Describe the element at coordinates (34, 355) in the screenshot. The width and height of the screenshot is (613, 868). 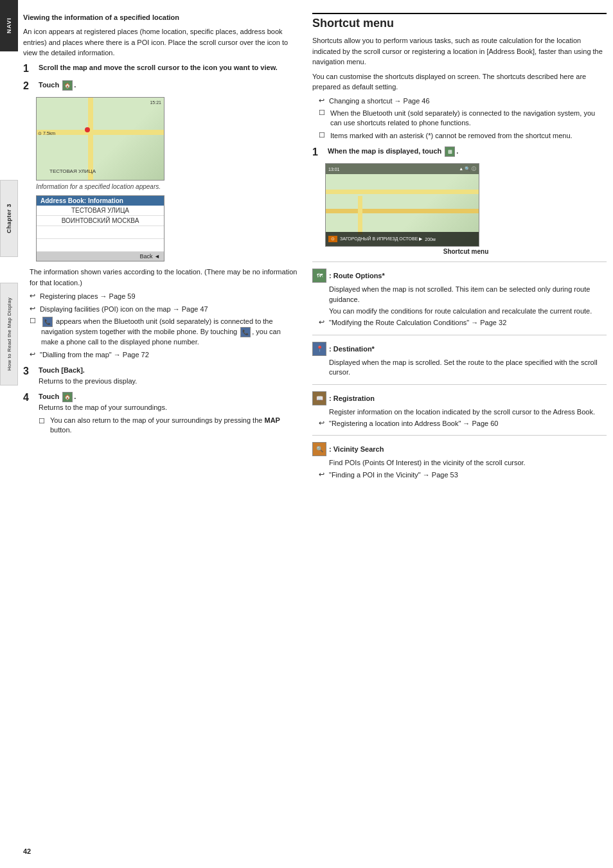
I see `arrow-icon-3: ↩` at that location.